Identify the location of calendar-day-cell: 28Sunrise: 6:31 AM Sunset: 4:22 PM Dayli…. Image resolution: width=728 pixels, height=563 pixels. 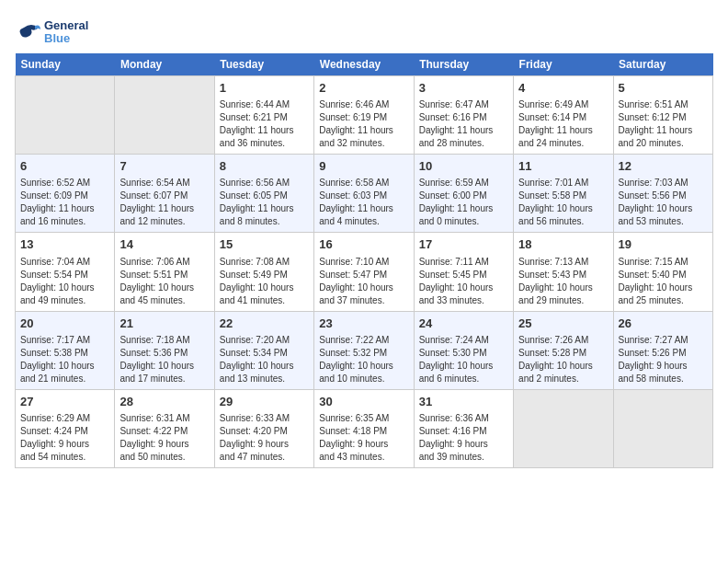
(165, 429).